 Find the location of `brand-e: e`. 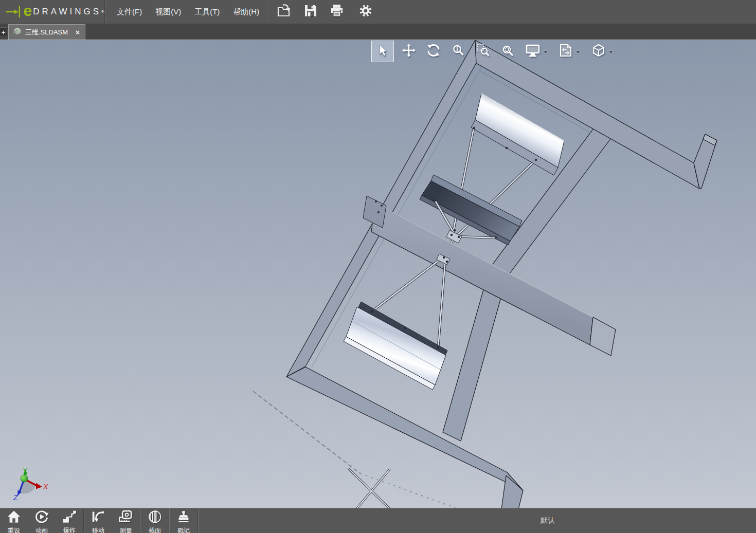

brand-e: e is located at coordinates (28, 11).